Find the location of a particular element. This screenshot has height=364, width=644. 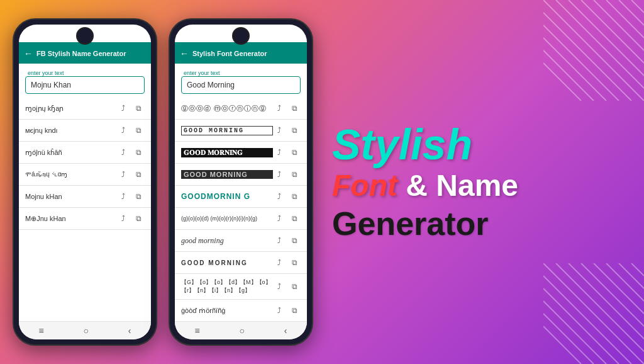

result-text: GOODMORNIN G is located at coordinates (227, 196).